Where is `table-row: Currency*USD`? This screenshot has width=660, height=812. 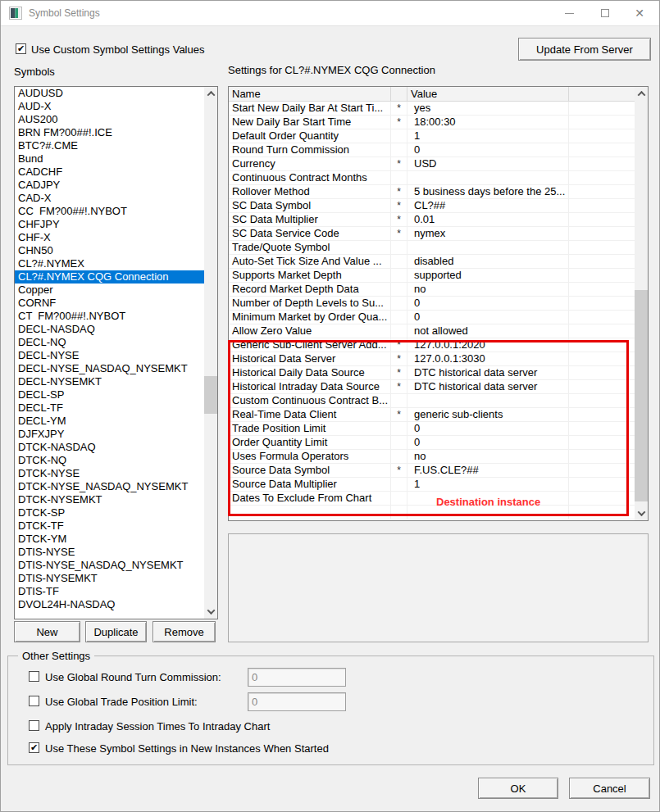 table-row: Currency*USD is located at coordinates (432, 164).